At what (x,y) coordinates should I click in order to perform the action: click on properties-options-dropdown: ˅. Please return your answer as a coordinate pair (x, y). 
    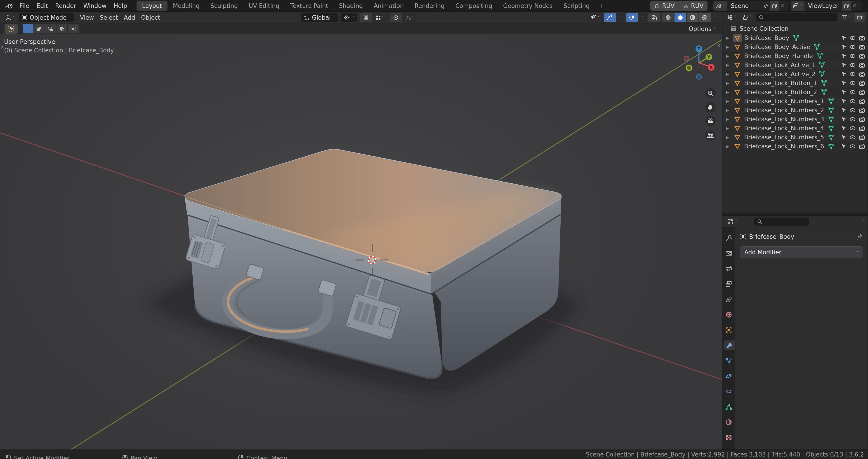
    Looking at the image, I should click on (864, 222).